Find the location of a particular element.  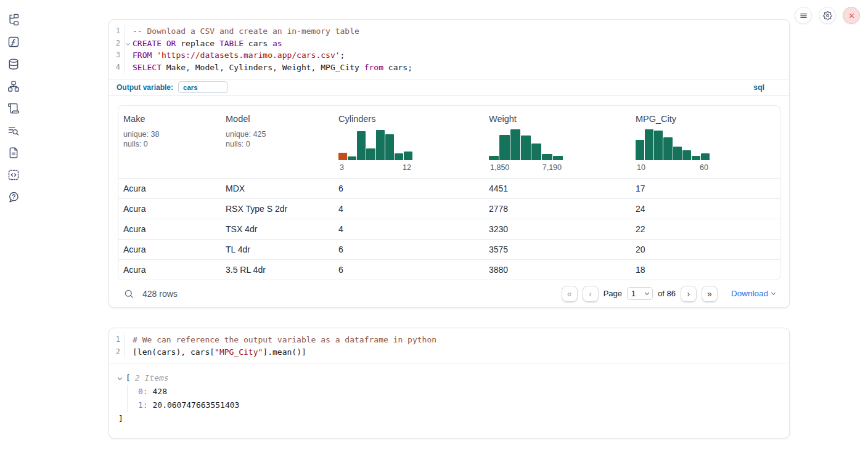

sql-code-editor: 1-- Download a CSV and create an in-memo… is located at coordinates (449, 49).